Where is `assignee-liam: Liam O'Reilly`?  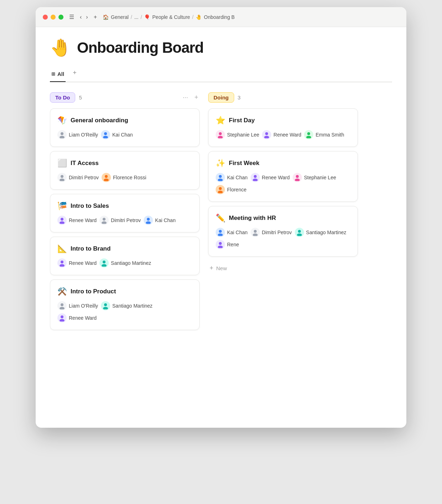 assignee-liam: Liam O'Reilly is located at coordinates (78, 135).